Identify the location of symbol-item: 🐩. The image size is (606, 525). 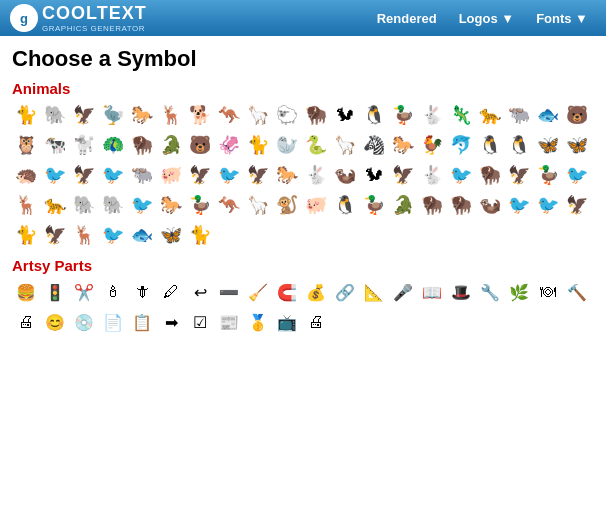
(84, 145).